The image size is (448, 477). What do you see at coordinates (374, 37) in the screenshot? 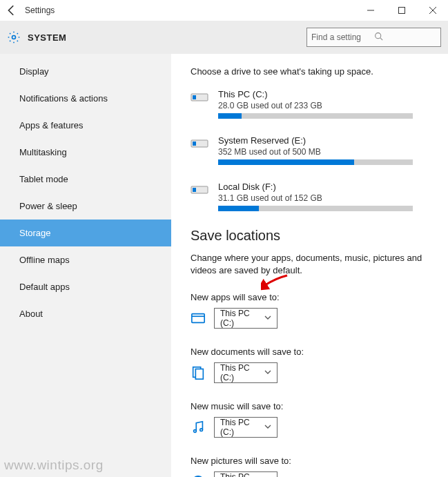
I see `search-input: Find a setting` at bounding box center [374, 37].